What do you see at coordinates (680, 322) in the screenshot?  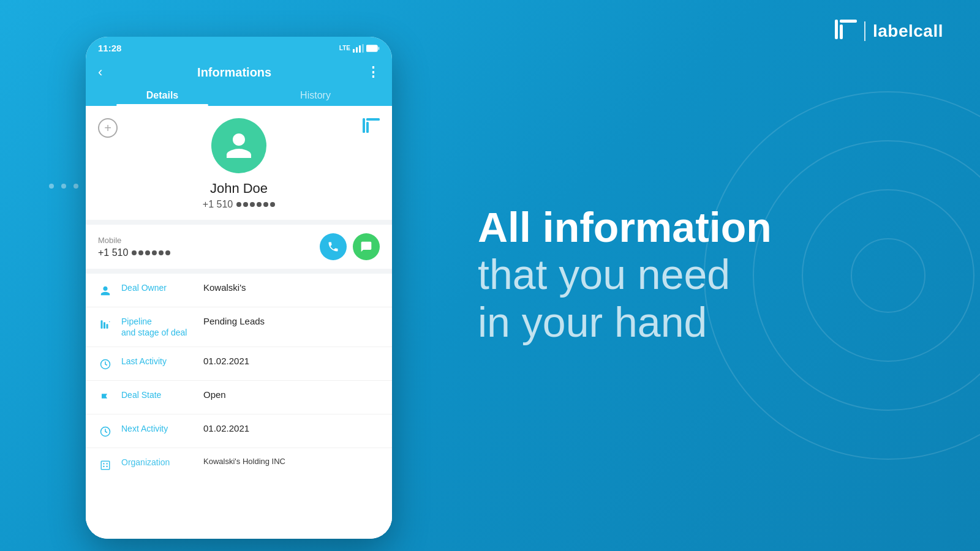 I see `tagline-line3: in your hand` at bounding box center [680, 322].